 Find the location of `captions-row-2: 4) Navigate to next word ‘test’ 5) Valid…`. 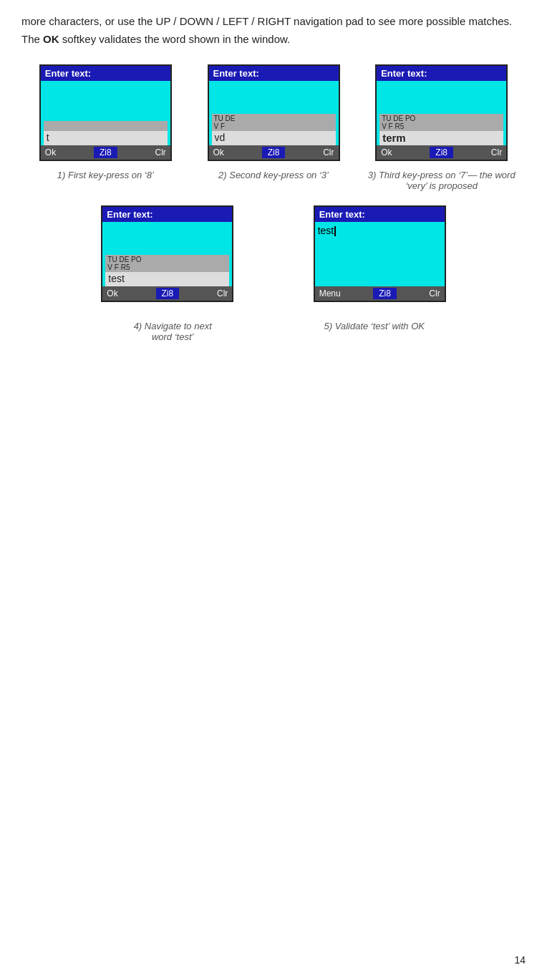

captions-row-2: 4) Navigate to next word ‘test’ 5) Valid… is located at coordinates (274, 329).